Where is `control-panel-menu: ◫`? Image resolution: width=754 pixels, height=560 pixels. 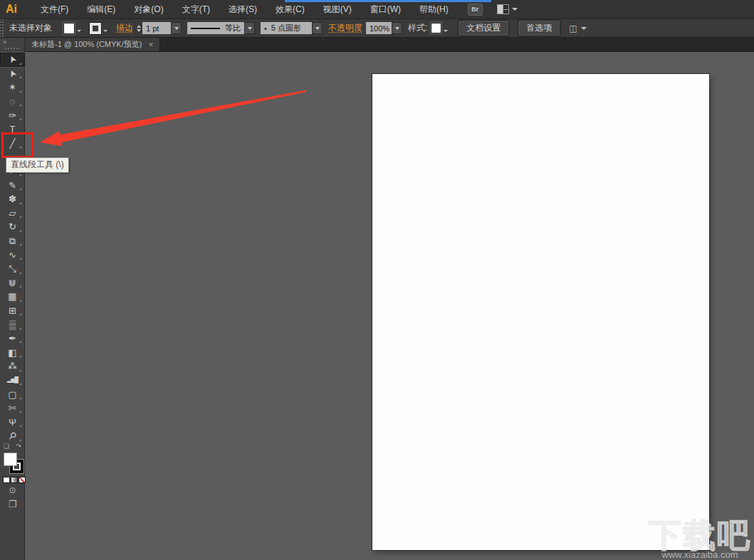
control-panel-menu: ◫ is located at coordinates (577, 28).